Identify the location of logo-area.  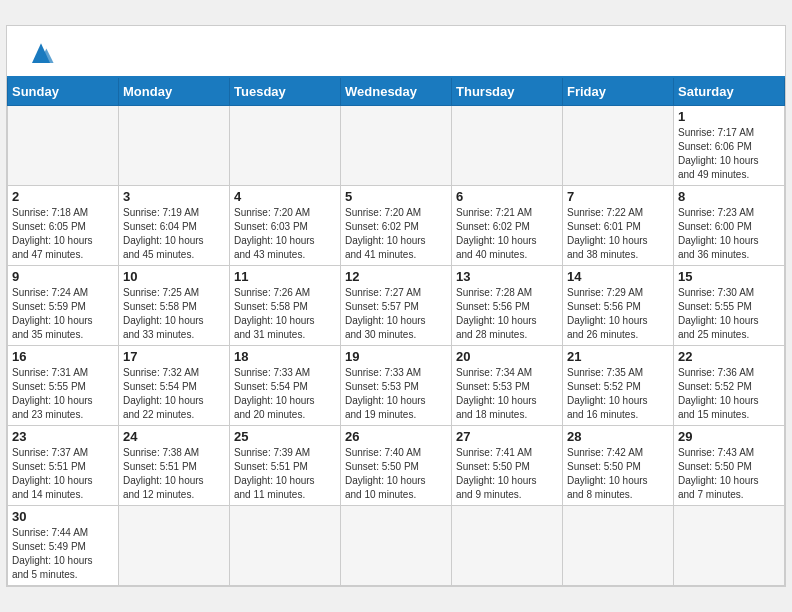
(43, 54).